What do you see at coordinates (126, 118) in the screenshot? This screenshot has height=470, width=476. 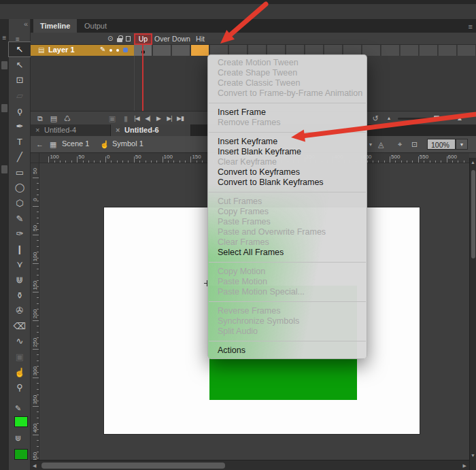 I see `frame-view-toggle: ▮` at bounding box center [126, 118].